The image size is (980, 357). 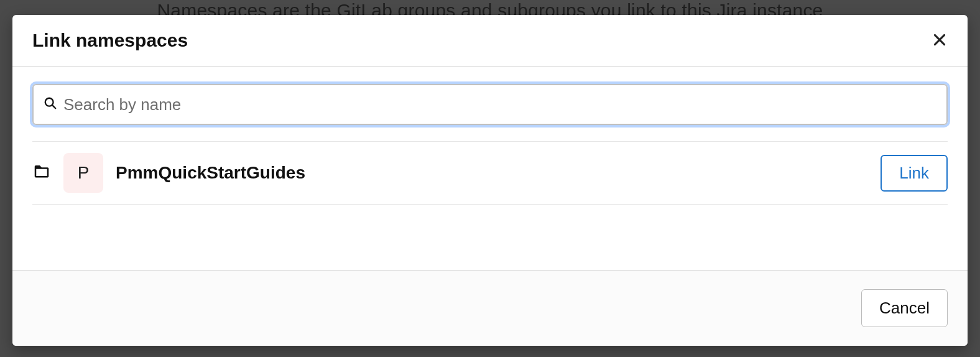 I want to click on close-icon, so click(x=940, y=41).